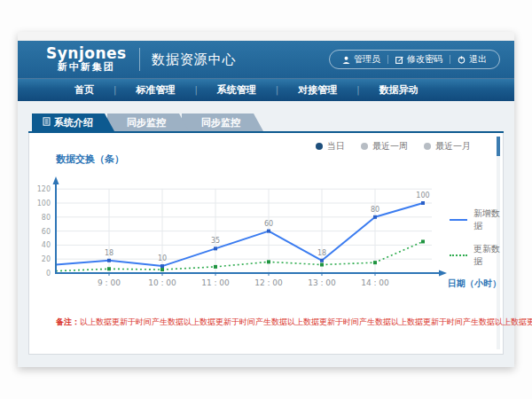 The height and width of the screenshot is (399, 532). Describe the element at coordinates (453, 146) in the screenshot. I see `radio-last-month-label: 最近一月` at that location.